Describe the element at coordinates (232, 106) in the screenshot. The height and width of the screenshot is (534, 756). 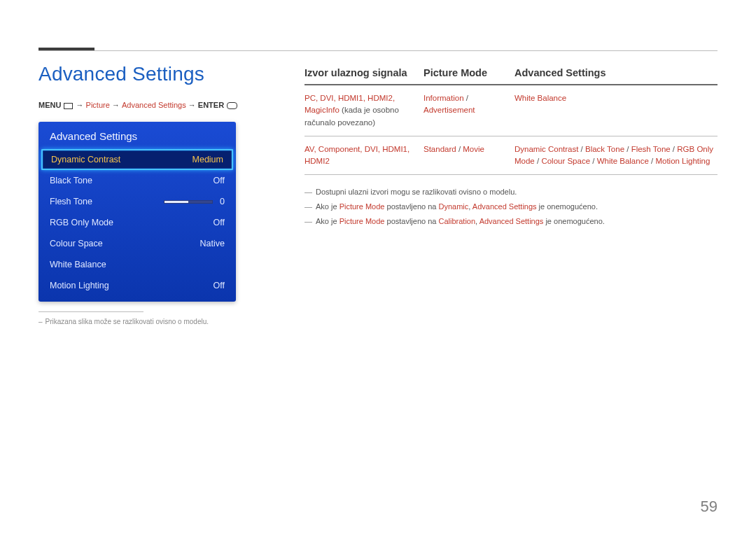
I see `enter-icon` at that location.